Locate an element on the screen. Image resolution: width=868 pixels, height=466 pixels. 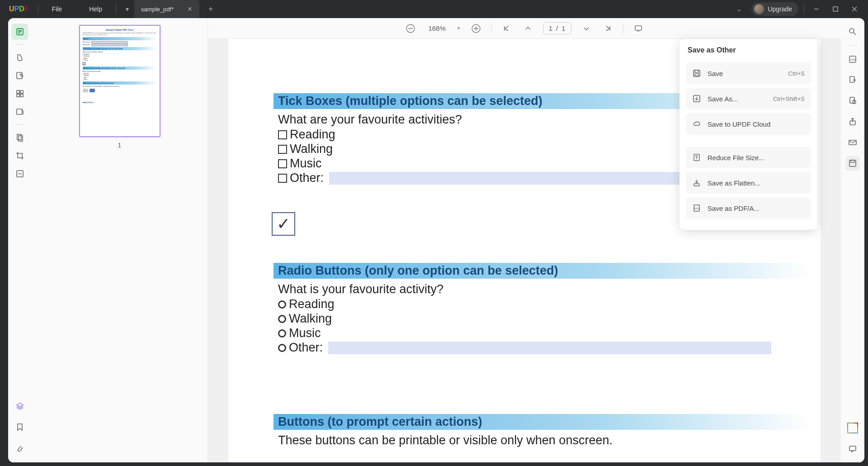
protect-icon is located at coordinates (853, 101).